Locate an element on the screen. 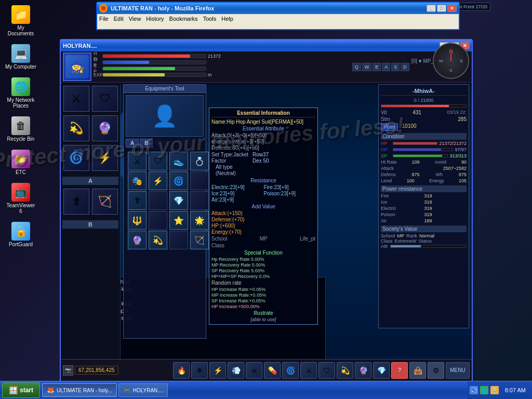 Image resolution: width=532 pixels, height=399 pixels. equip-slot-12: 🔱 is located at coordinates (137, 220).